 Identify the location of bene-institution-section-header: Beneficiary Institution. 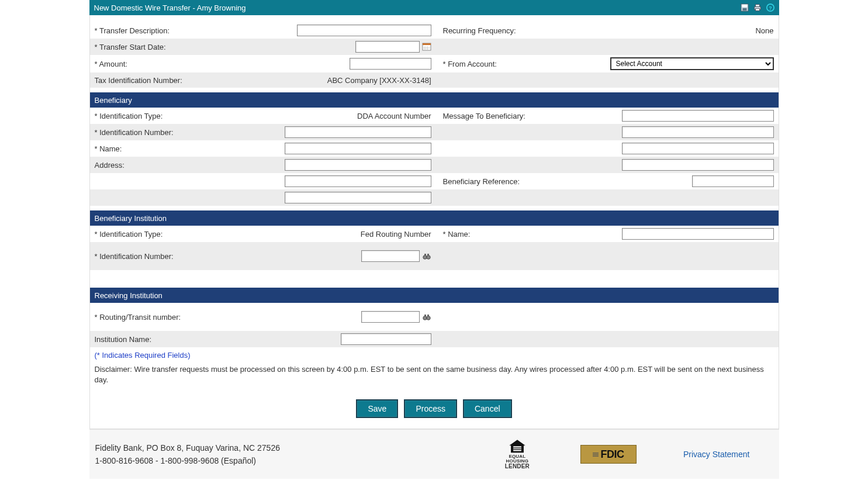
(434, 218).